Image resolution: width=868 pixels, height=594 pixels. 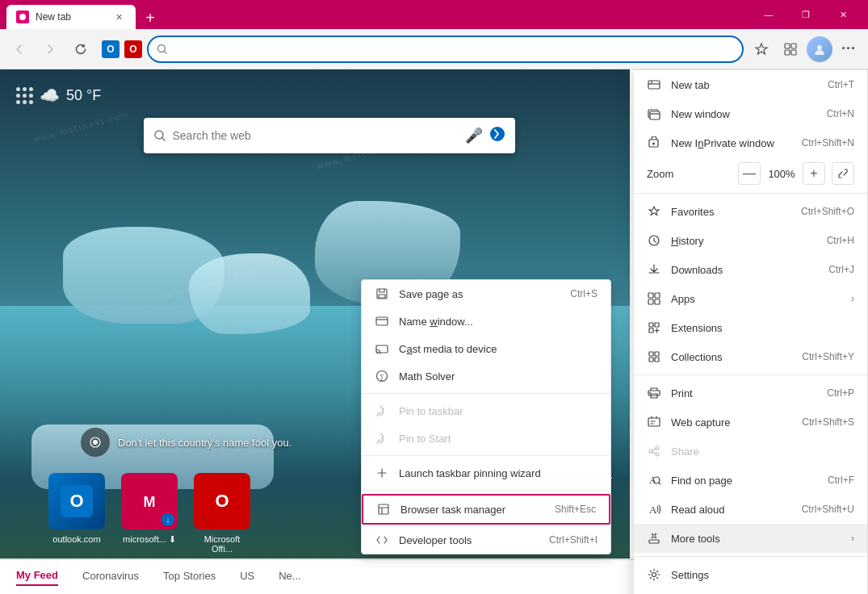 What do you see at coordinates (486, 438) in the screenshot?
I see `ctx-pin-start: Pin to Start` at bounding box center [486, 438].